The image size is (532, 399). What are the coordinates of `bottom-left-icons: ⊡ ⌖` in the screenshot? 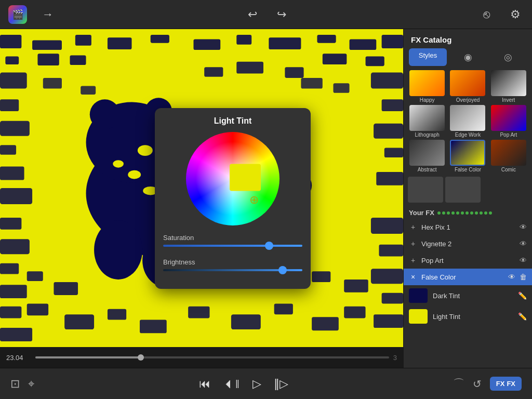 It's located at (22, 384).